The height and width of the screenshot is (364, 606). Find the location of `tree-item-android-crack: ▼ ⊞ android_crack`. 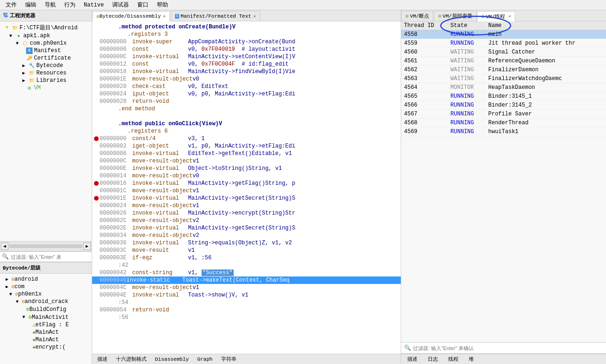

tree-item-android-crack: ▼ ⊞ android_crack is located at coordinates (46, 302).